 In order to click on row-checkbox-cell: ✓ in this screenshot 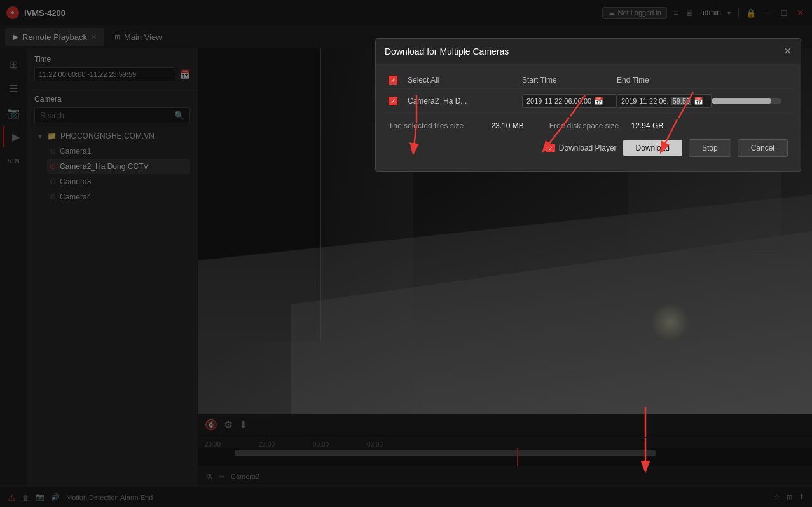, I will do `click(398, 101)`.